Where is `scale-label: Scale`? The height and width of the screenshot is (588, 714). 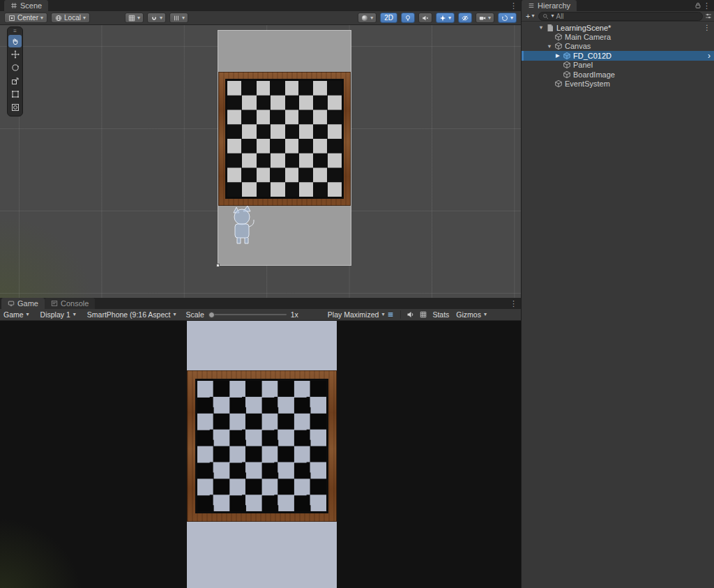
scale-label: Scale is located at coordinates (195, 315).